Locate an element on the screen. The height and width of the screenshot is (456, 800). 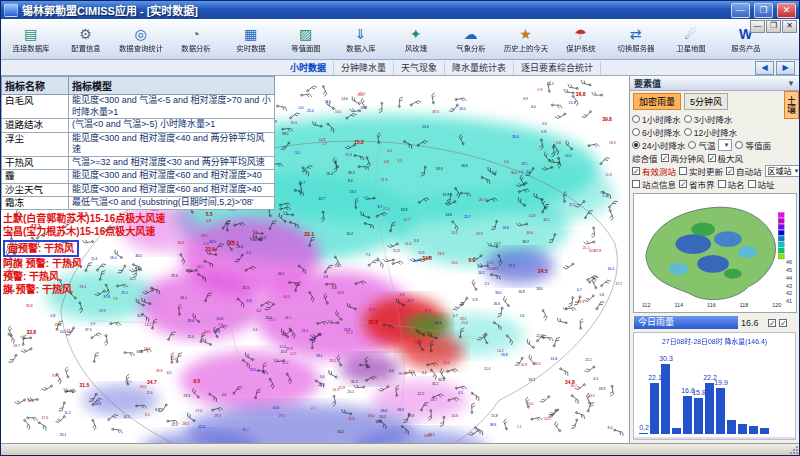
checkbox-option: ✓极大风 is located at coordinates (726, 158).